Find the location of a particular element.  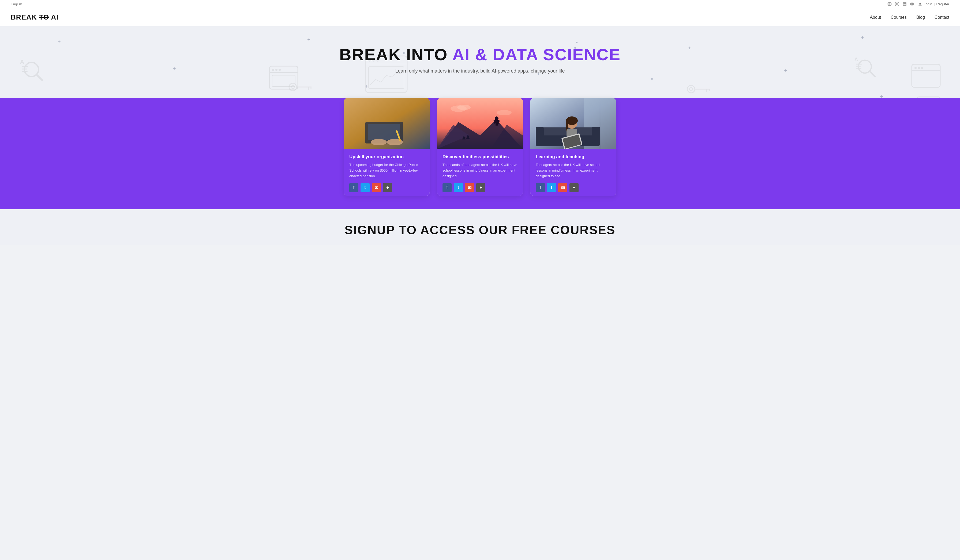

hero-content: BREAK INTO AI & DATA SCIENCE Learn only … is located at coordinates (480, 59).